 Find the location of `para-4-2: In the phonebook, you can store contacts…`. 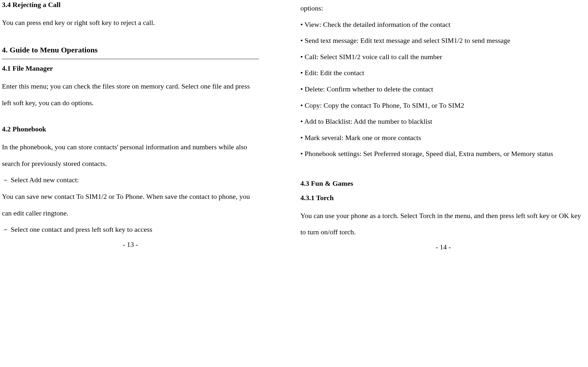

para-4-2: In the phonebook, you can store contacts… is located at coordinates (130, 155).